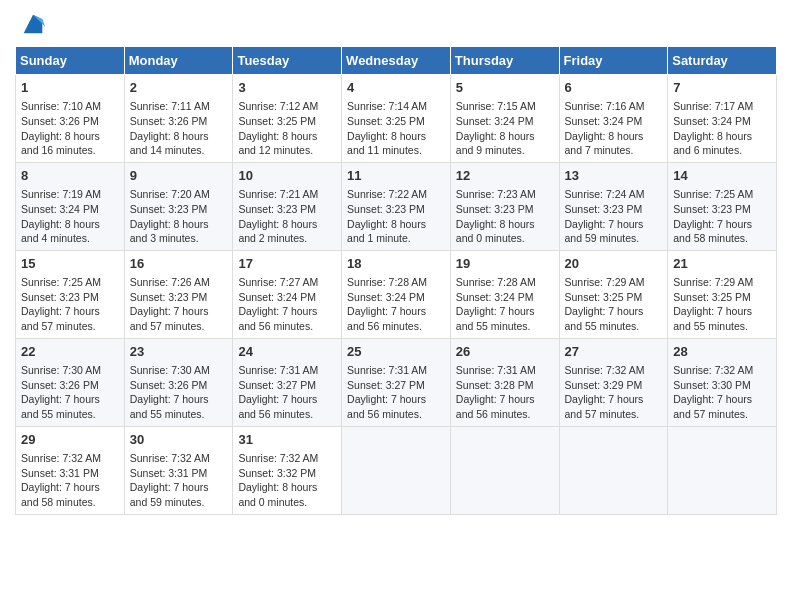  Describe the element at coordinates (396, 61) in the screenshot. I see `calendar-header-row: SundayMondayTuesdayWednesdayThursdayFrid…` at that location.